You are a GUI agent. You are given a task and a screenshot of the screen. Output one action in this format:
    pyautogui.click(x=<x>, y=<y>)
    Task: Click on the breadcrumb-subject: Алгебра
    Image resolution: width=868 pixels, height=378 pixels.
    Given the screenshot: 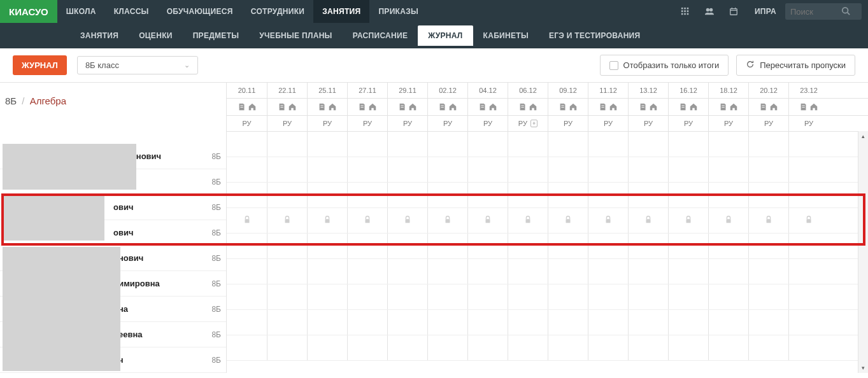 What is the action you would take?
    pyautogui.click(x=48, y=101)
    